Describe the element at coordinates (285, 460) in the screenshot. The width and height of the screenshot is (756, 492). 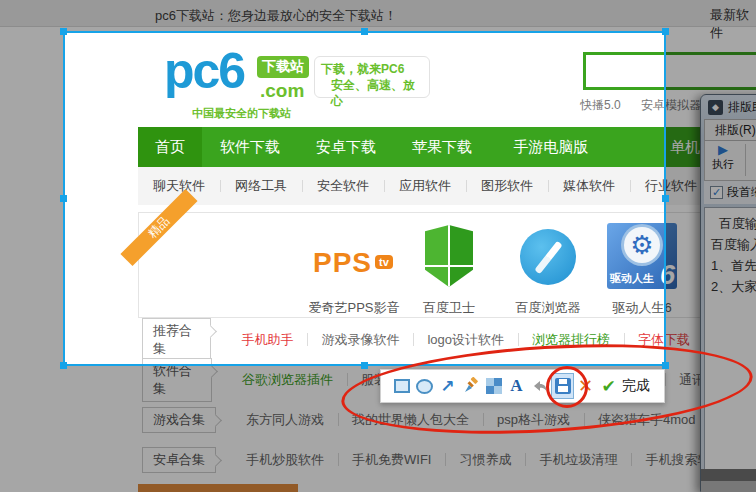
I see `tag-link: 手机炒股软件` at that location.